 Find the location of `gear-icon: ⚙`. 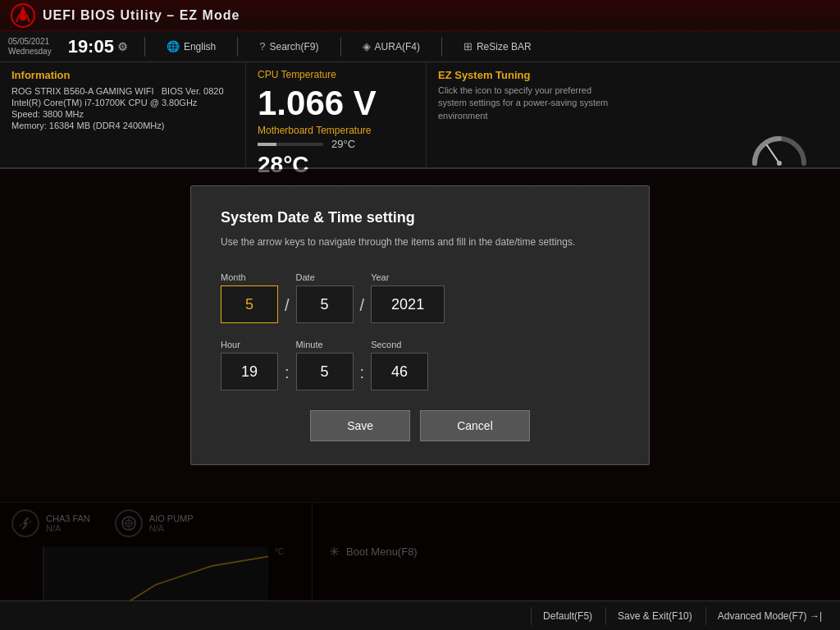

gear-icon: ⚙ is located at coordinates (123, 47).